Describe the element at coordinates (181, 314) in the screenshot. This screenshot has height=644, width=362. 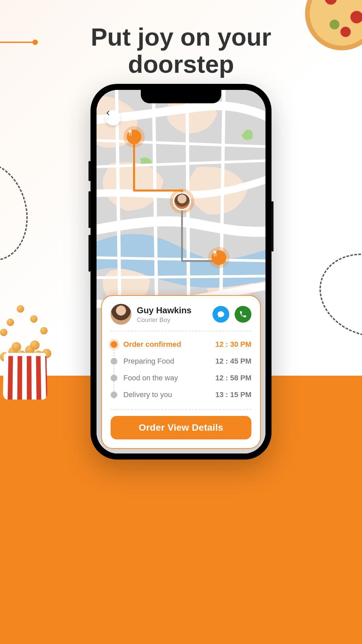
I see `courier-row: Guy Hawkins Courier Boy` at that location.